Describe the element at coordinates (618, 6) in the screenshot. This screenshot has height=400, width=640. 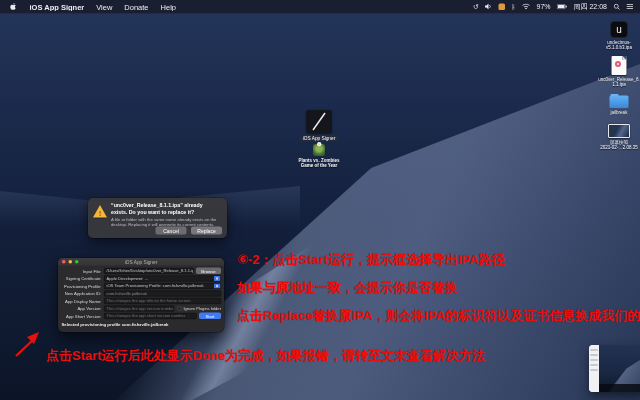
I see `spotlight-search-icon` at that location.